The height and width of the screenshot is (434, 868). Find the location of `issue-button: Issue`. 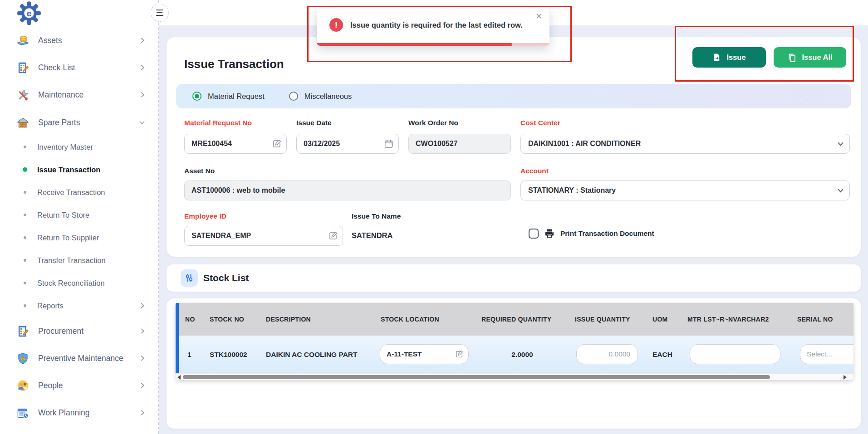

issue-button: Issue is located at coordinates (729, 57).